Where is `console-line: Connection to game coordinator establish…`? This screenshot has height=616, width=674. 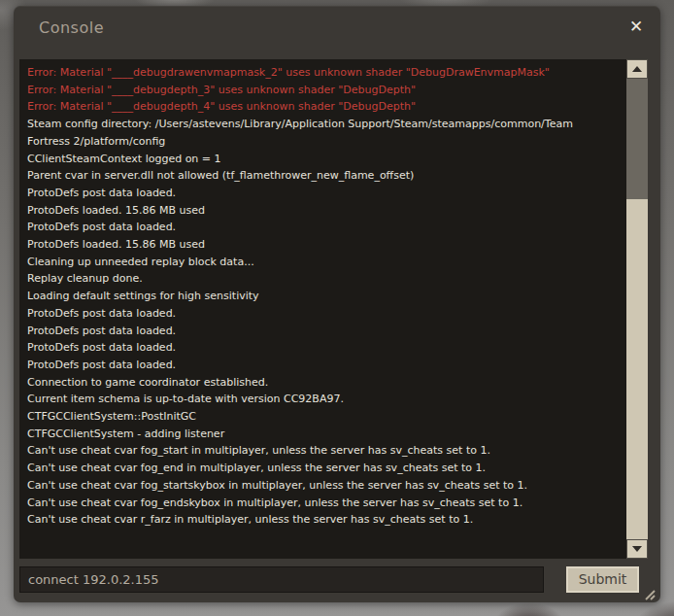 console-line: Connection to game coordinator establish… is located at coordinates (326, 383).